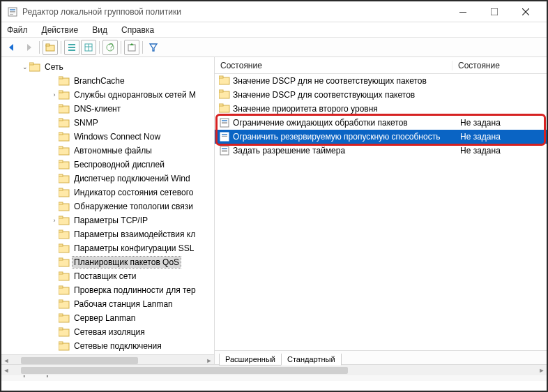 The height and width of the screenshot is (392, 548). I want to click on tree-item: ›Службы одноранговых сетей М, so click(107, 95).